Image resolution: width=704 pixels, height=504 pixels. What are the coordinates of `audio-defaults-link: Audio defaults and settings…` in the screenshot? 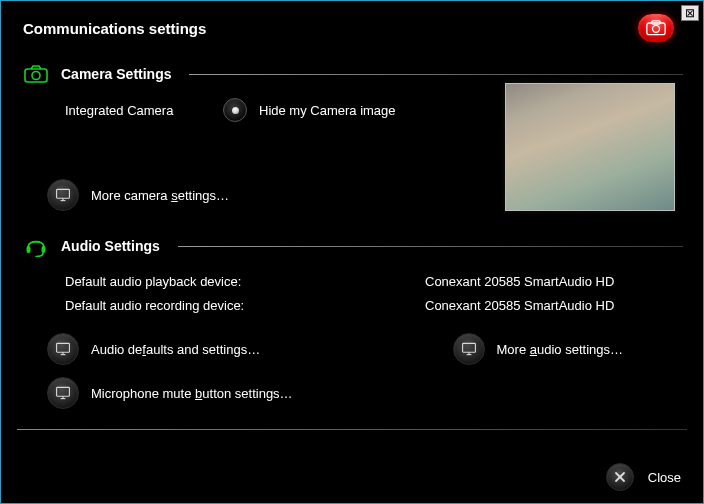 It's located at (176, 350).